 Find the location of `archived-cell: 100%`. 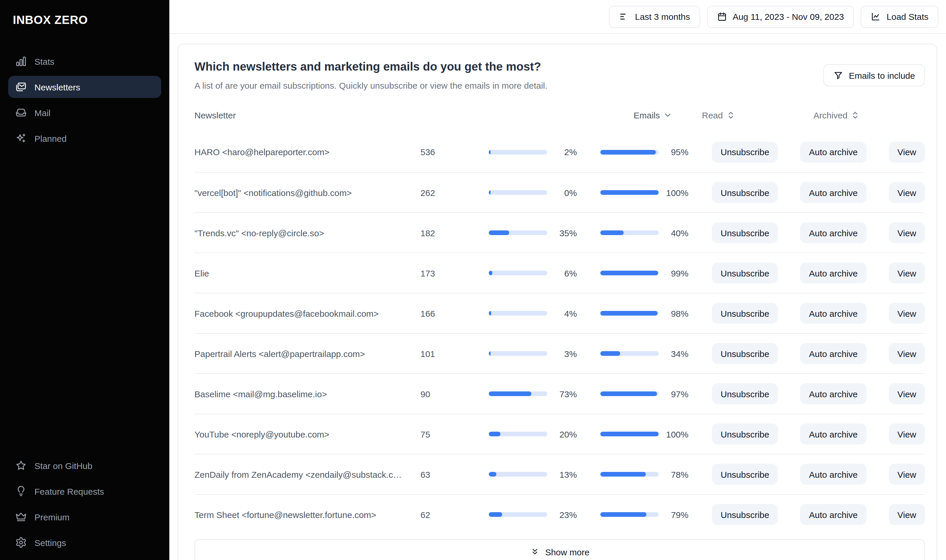

archived-cell: 100% is located at coordinates (644, 434).